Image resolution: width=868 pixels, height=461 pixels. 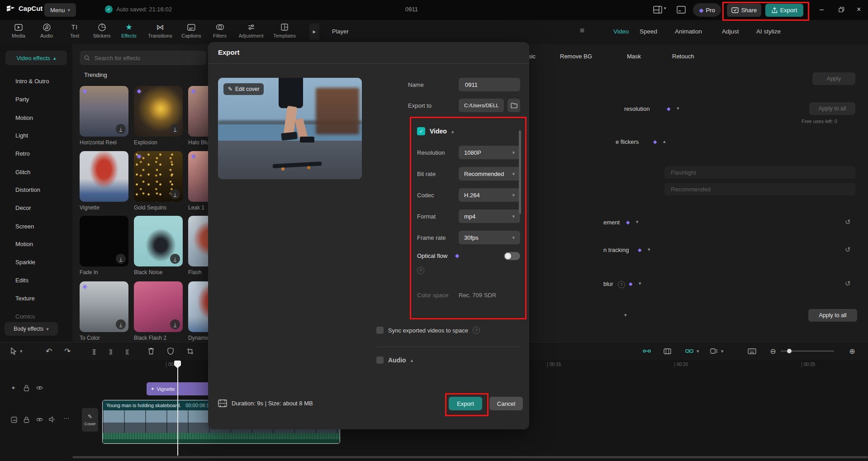 What do you see at coordinates (285, 31) in the screenshot?
I see `tab-templates: Templates` at bounding box center [285, 31].